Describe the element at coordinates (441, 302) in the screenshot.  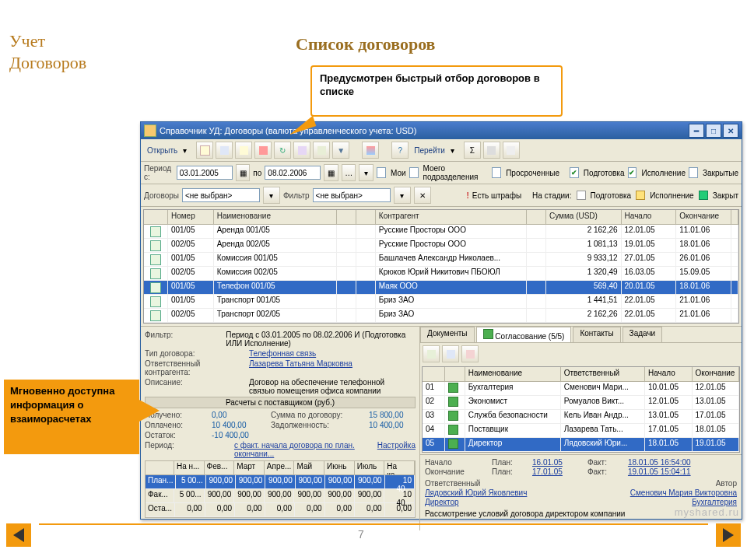
I see `table-row: 001/05Транспорт 001/05Бриз ЗАО1 441,5122…` at that location.